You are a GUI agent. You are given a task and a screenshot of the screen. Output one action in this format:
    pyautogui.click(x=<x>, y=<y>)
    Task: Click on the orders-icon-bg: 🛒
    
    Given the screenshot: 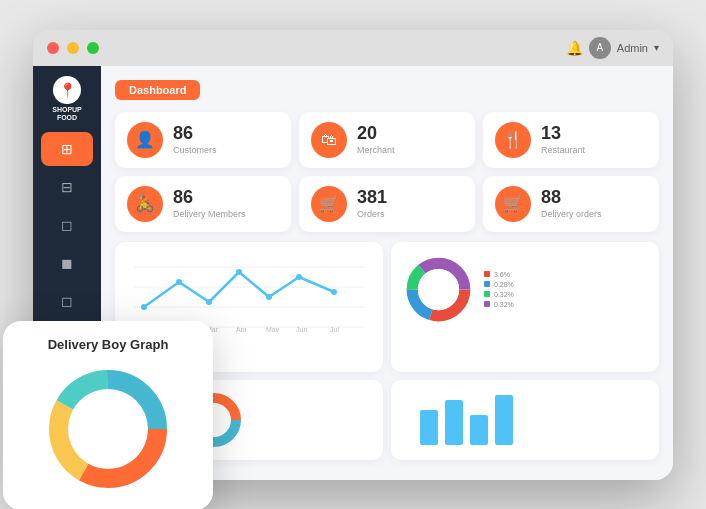 What is the action you would take?
    pyautogui.click(x=329, y=204)
    